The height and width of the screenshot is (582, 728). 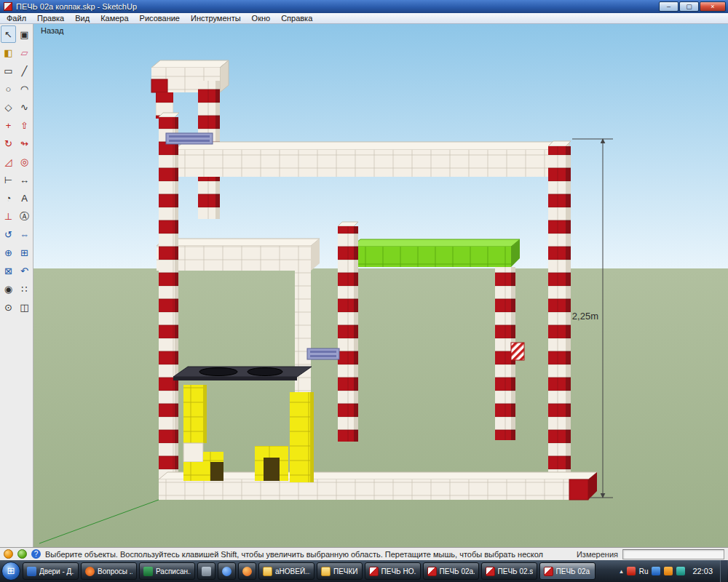 What do you see at coordinates (25, 252) in the screenshot?
I see `zoom-window-tool-icon: ⊞` at bounding box center [25, 252].